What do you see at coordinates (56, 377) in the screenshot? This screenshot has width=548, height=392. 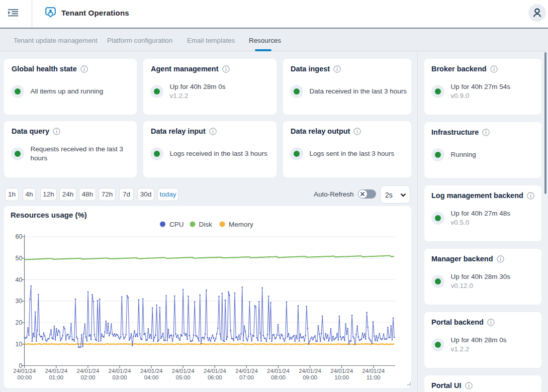 I see `svg-text: 01:00` at bounding box center [56, 377].